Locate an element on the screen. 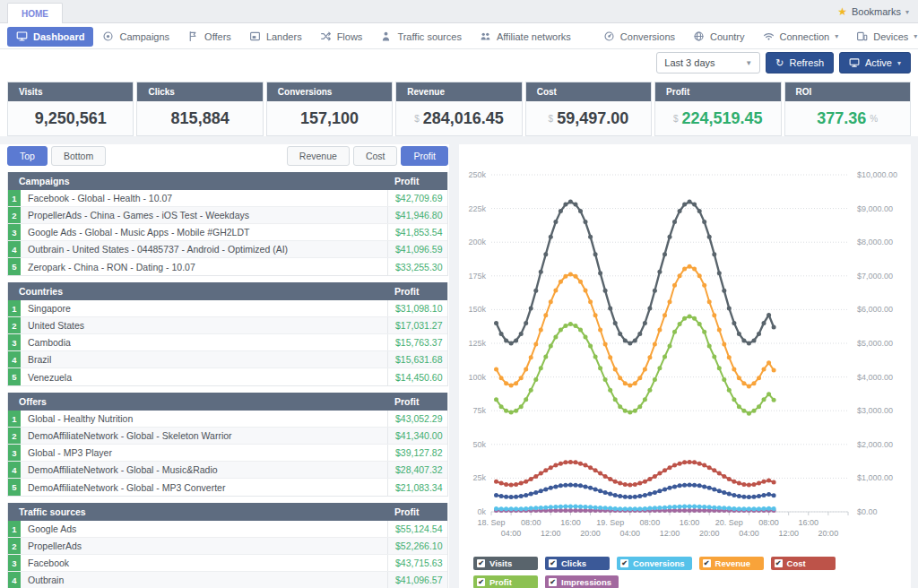  chevron-down-icon: ▾ is located at coordinates (899, 63).